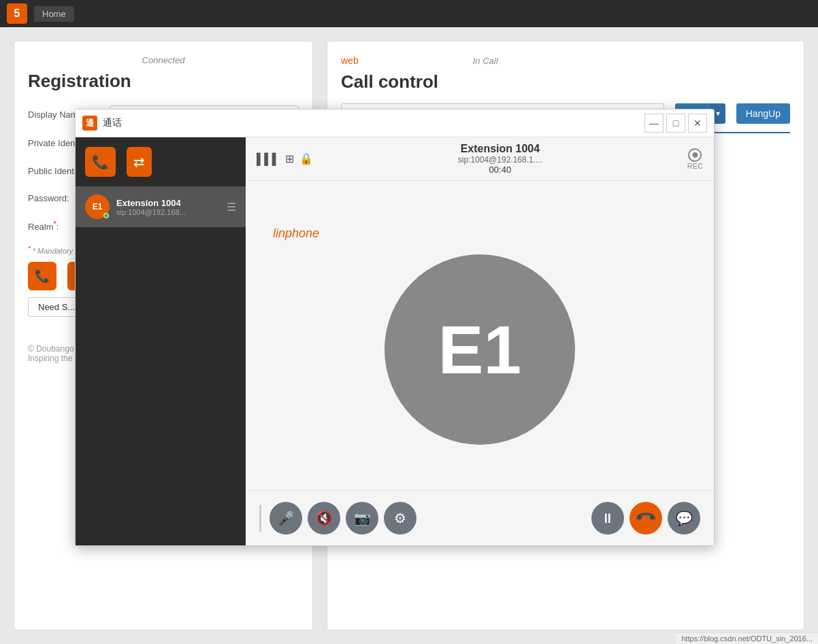  What do you see at coordinates (698, 123) in the screenshot?
I see `close-button: ✕` at bounding box center [698, 123].